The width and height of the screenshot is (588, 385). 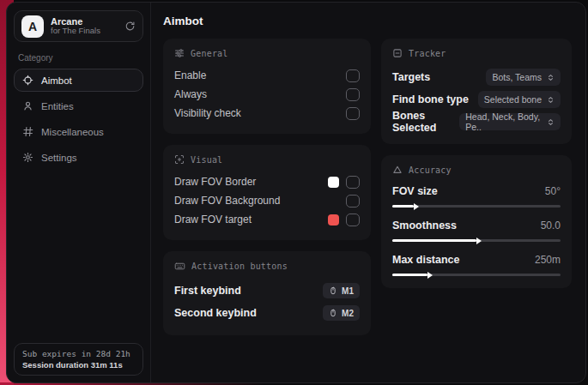 I want to click on second-keybind-button: M2, so click(x=342, y=313).